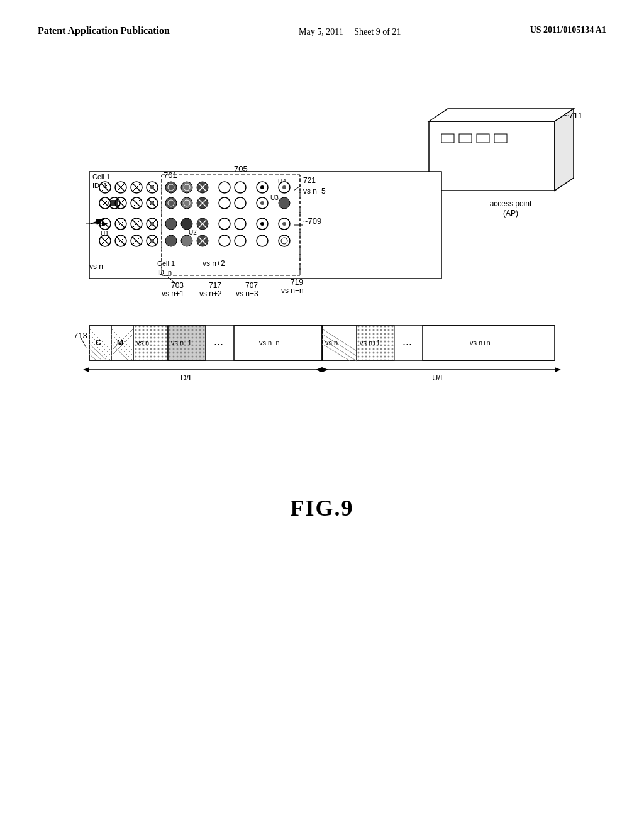 The height and width of the screenshot is (830, 644). Describe the element at coordinates (370, 343) in the screenshot. I see `label-vsn1-ul: vs n+1` at that location.